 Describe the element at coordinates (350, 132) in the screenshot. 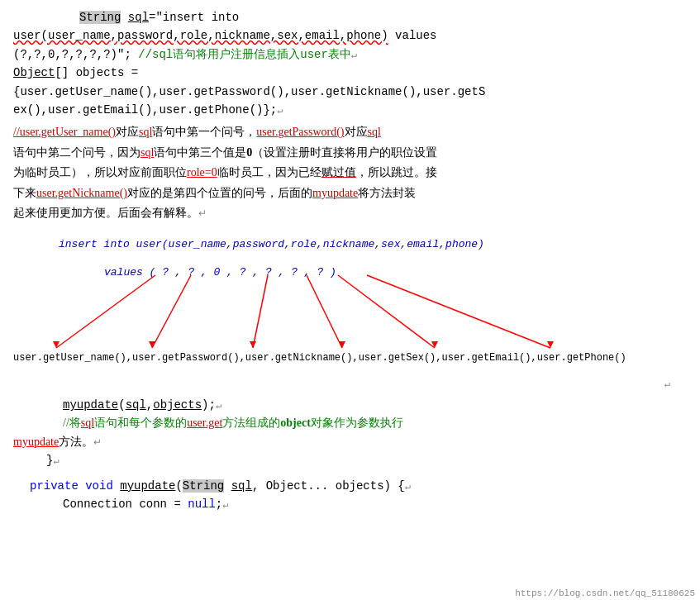

I see `comment-line-1: //user.getUser_name()对应sql语句中第一个问号，user.…` at that location.